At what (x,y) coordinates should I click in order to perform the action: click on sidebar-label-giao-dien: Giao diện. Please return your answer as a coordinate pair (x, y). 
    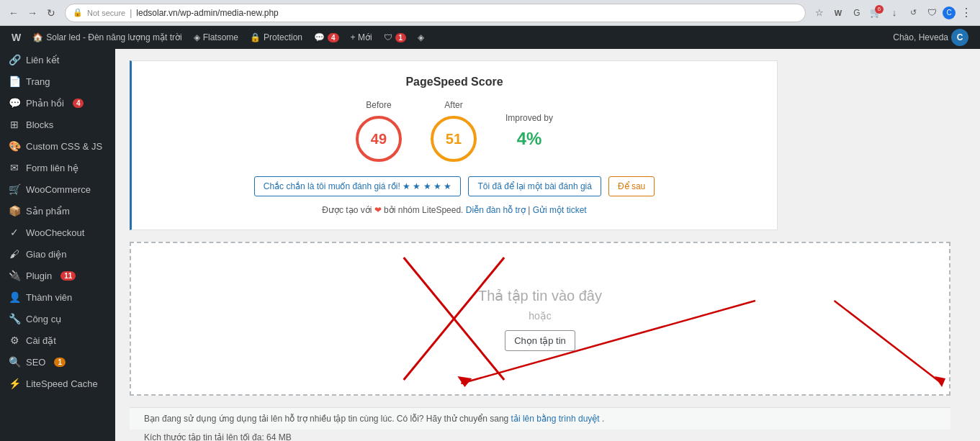
    Looking at the image, I should click on (46, 255).